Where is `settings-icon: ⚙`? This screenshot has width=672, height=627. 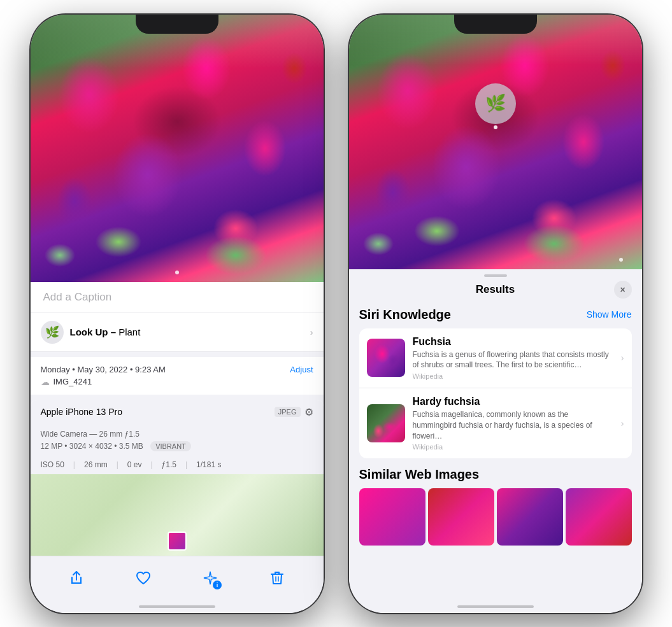 settings-icon: ⚙ is located at coordinates (309, 412).